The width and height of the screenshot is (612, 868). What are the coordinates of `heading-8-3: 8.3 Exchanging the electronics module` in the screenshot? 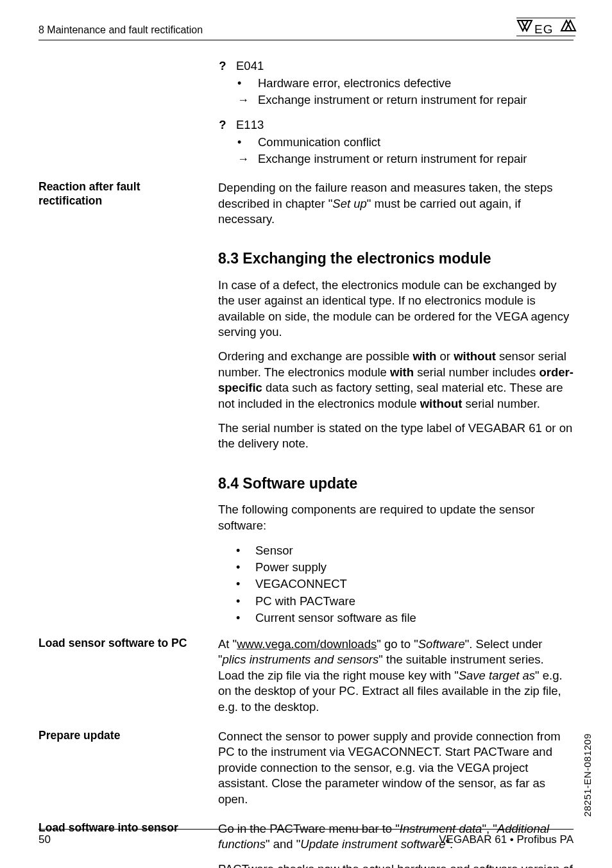 It's located at (396, 258).